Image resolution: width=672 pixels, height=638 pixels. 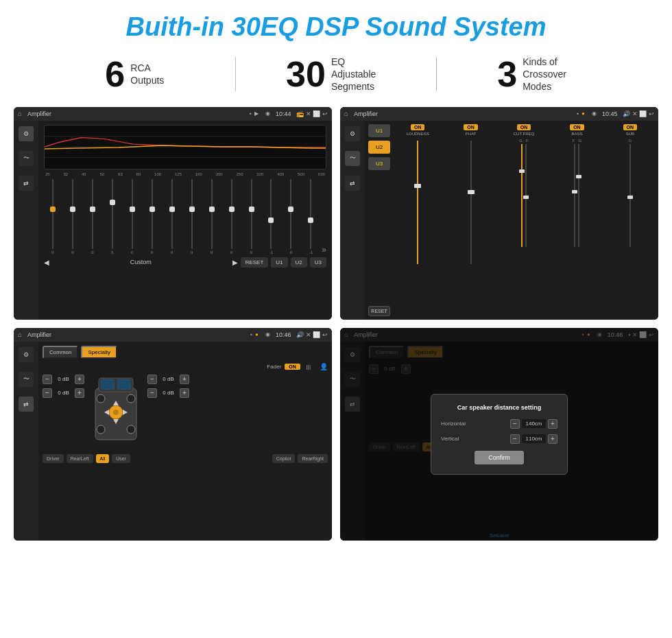 I want to click on stat-number-eq: 30, so click(x=306, y=74).